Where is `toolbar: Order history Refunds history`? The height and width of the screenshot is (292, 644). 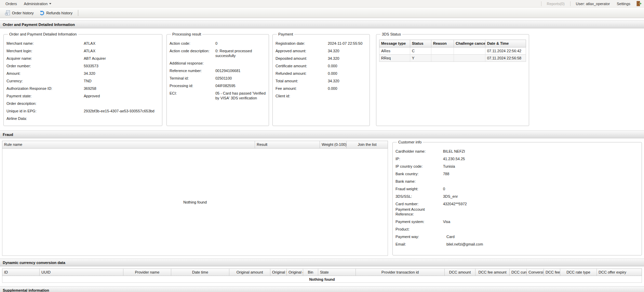 toolbar: Order history Refunds history is located at coordinates (322, 13).